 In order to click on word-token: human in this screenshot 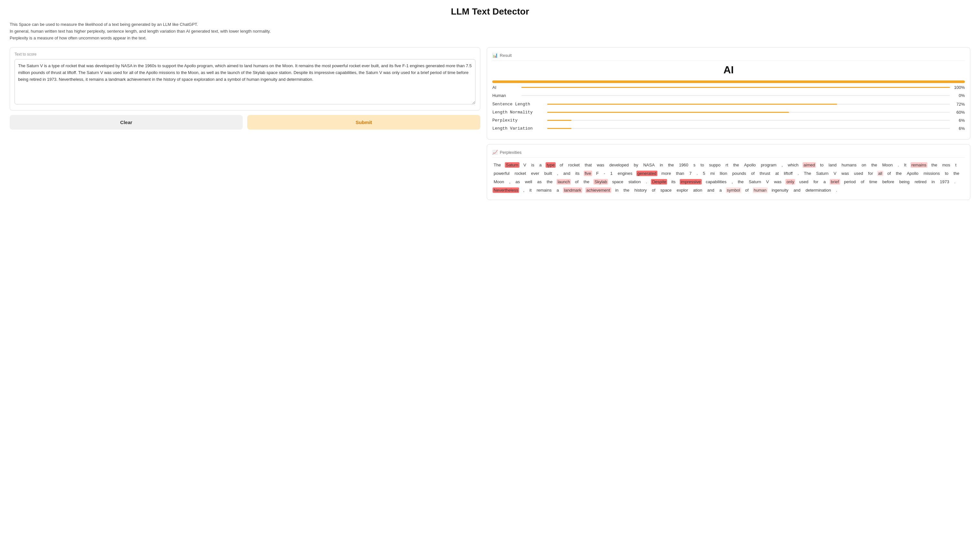, I will do `click(760, 190)`.